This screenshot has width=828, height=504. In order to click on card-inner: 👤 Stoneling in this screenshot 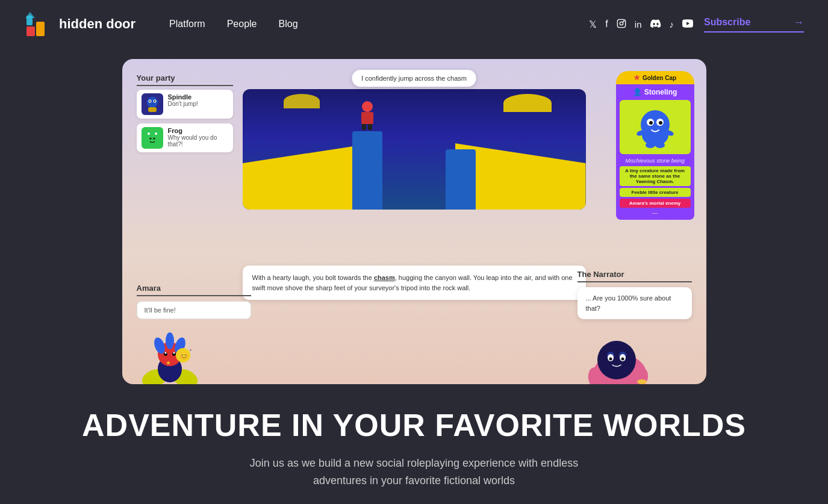, I will do `click(655, 152)`.